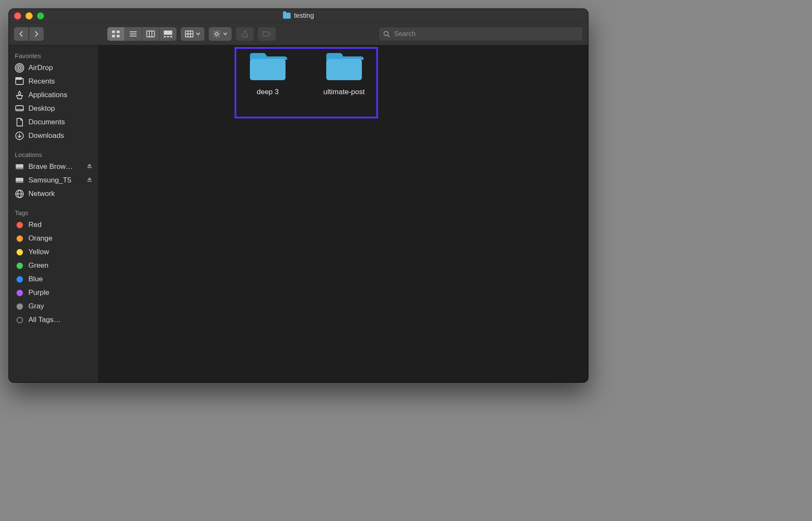  Describe the element at coordinates (20, 95) in the screenshot. I see `applications-icon` at that location.